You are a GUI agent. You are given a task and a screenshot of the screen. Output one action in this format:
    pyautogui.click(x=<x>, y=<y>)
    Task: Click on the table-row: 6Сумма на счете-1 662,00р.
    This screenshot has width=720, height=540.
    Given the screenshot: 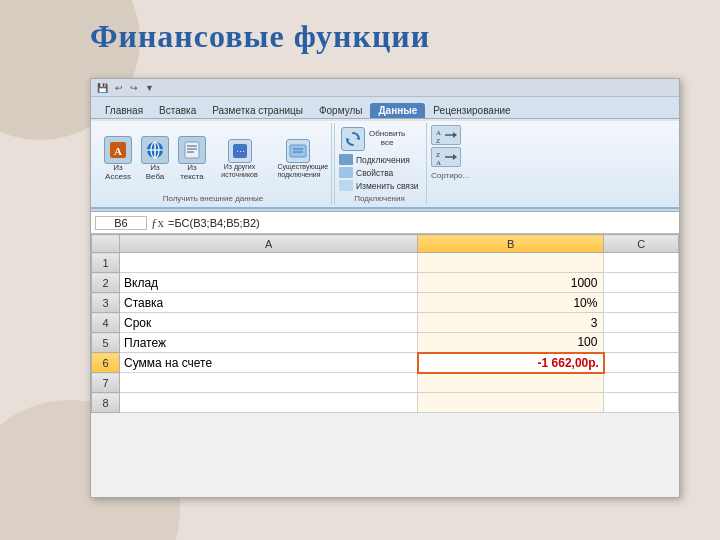 What is the action you would take?
    pyautogui.click(x=386, y=363)
    